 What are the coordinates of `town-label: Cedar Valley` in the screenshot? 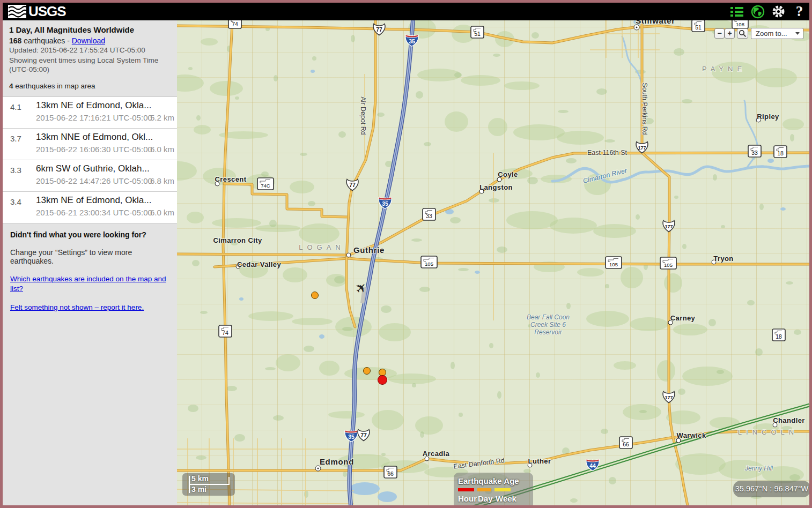 It's located at (259, 265).